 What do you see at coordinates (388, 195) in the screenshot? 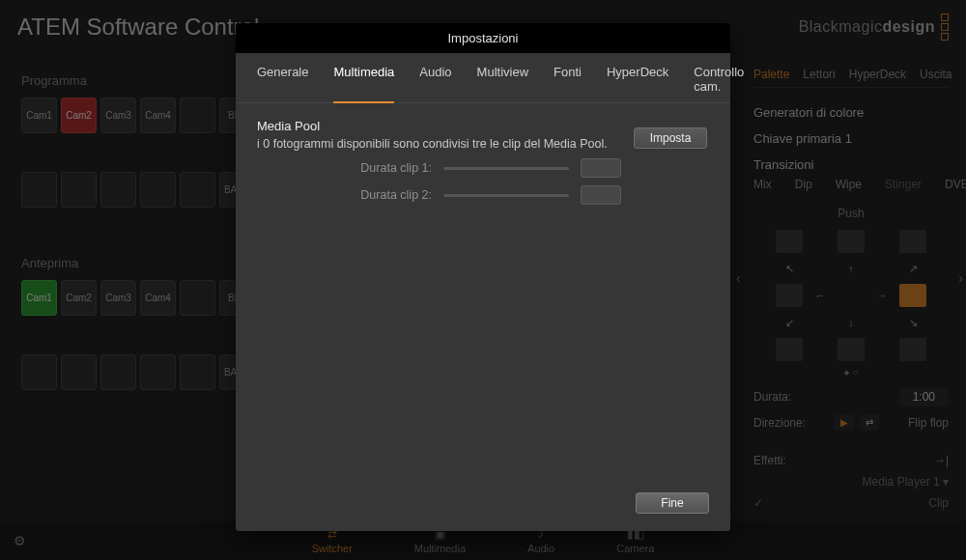
I see `clip2-label: Durata clip 2:` at bounding box center [388, 195].